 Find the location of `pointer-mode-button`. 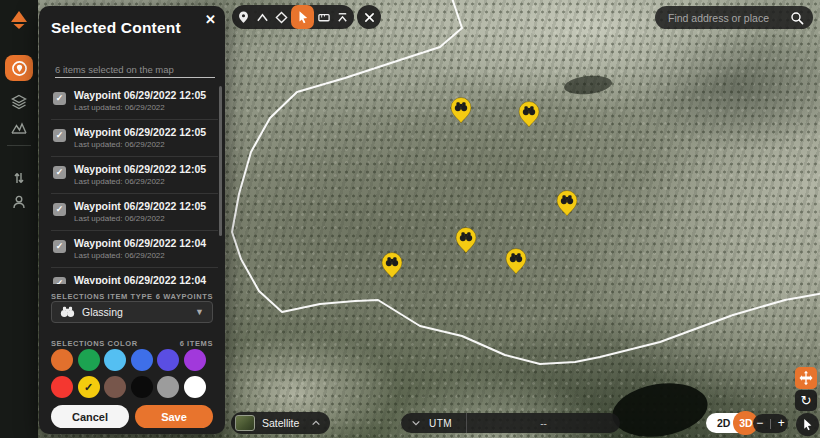

pointer-mode-button is located at coordinates (808, 424).